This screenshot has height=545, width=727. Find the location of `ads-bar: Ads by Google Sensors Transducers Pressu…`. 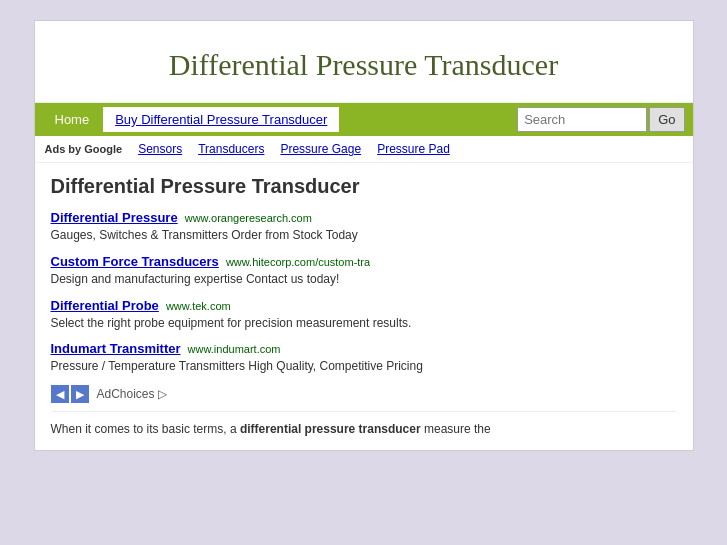

ads-bar: Ads by Google Sensors Transducers Pressu… is located at coordinates (364, 150).